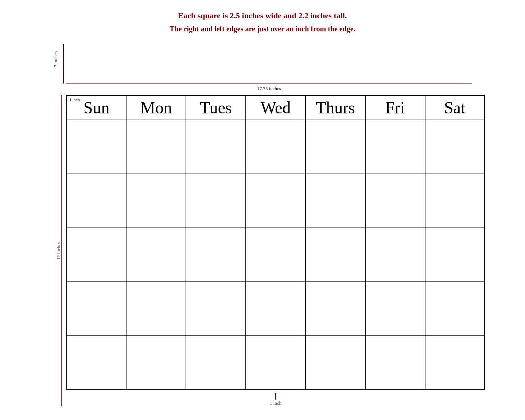 Image resolution: width=525 pixels, height=420 pixels. Describe the element at coordinates (216, 108) in the screenshot. I see `day-label-tues: Tues` at that location.